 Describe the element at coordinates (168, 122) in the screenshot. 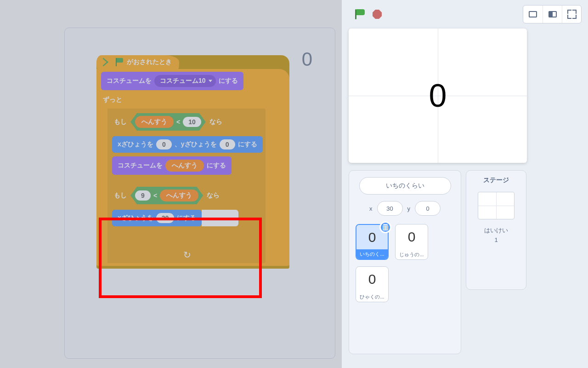

I see `less-than-operator: へんすう < 10` at that location.